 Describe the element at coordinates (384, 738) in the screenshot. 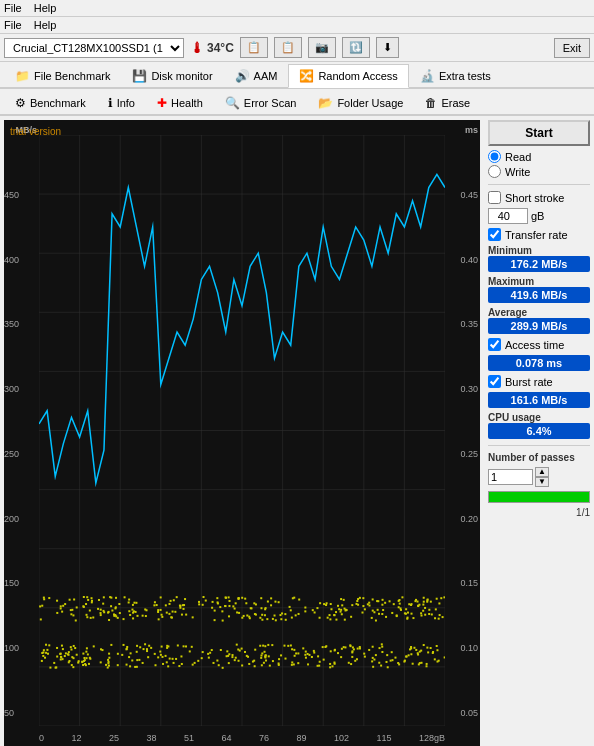

I see `x-115: 115` at that location.